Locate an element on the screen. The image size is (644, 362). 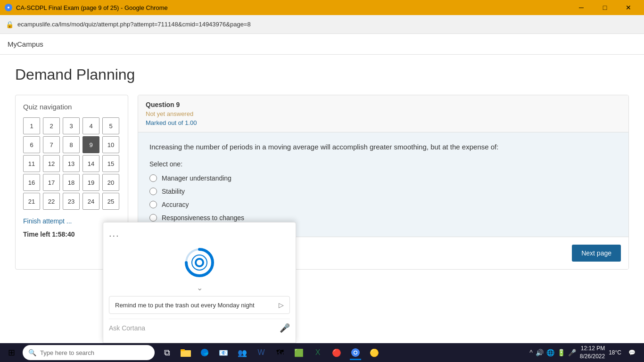
word-icon: W is located at coordinates (261, 353).